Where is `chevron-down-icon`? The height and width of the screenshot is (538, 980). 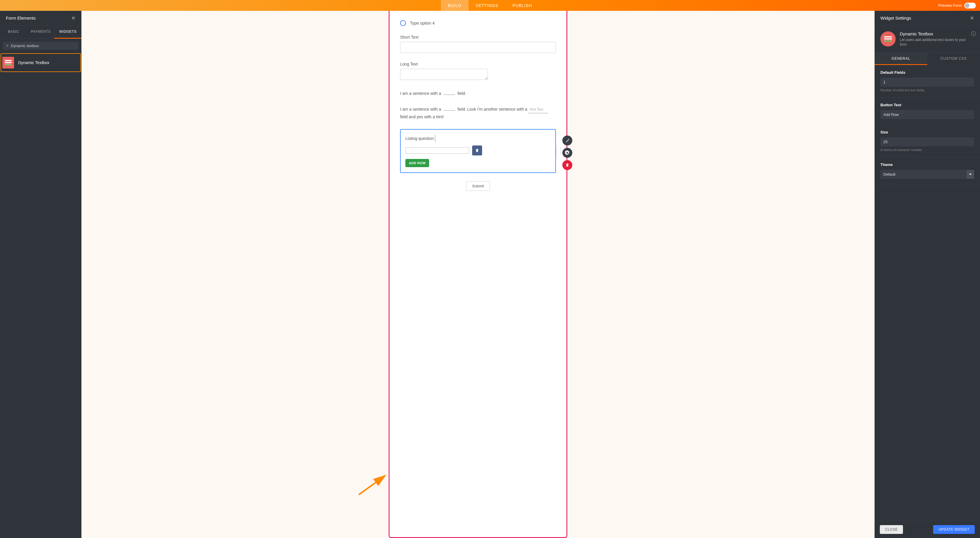 chevron-down-icon is located at coordinates (970, 175).